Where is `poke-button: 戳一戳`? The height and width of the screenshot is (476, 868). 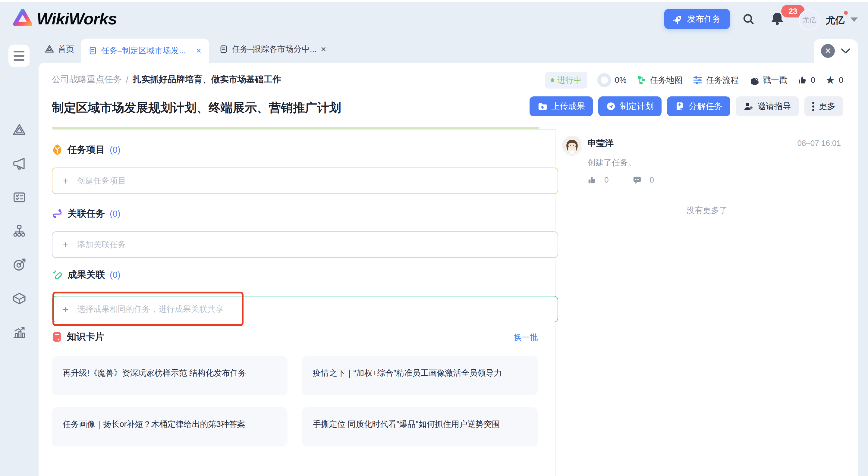
poke-button: 戳一戳 is located at coordinates (768, 80).